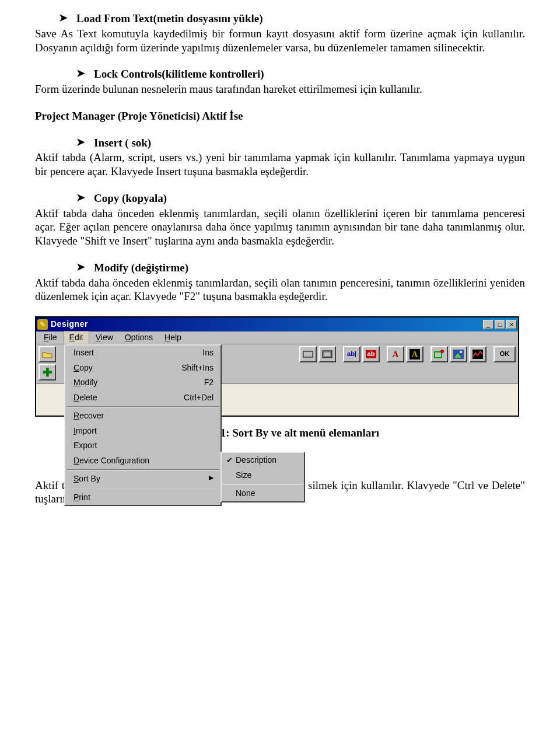 Image resolution: width=560 pixels, height=754 pixels. I want to click on menu-insert: Insert Ins, so click(143, 353).